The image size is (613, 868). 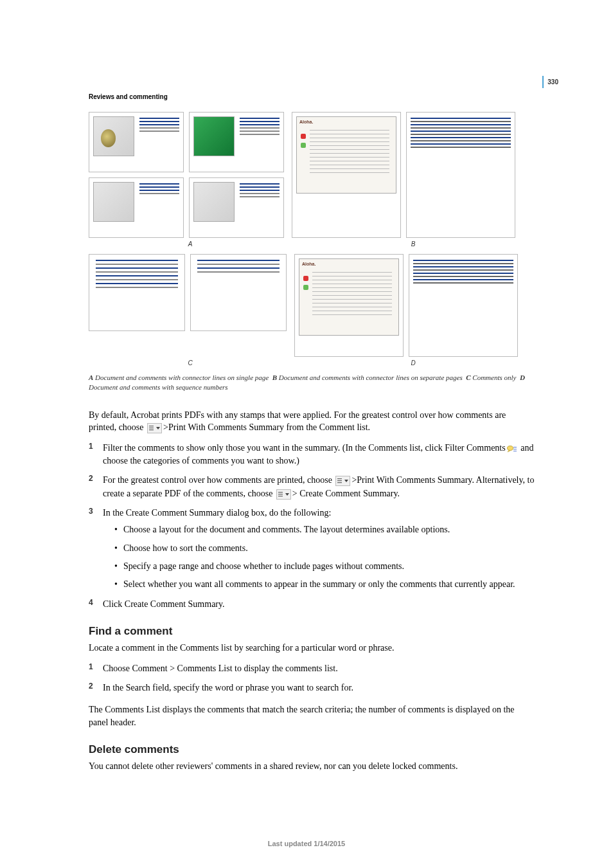 What do you see at coordinates (312, 679) in the screenshot?
I see `find-steps-list: Choose Comment > Comments List to displa…` at bounding box center [312, 679].